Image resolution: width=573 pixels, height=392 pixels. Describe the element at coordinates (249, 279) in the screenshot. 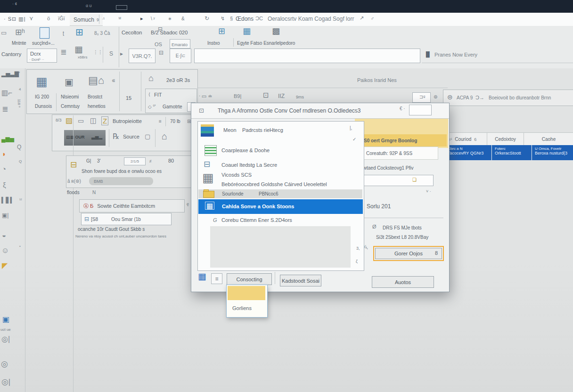

I see `connecting-button: Consocting` at that location.